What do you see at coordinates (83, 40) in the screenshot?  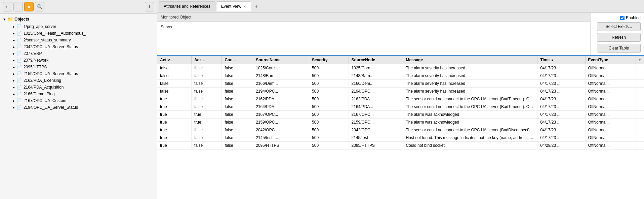 I see `tree-item-2: ►📄2/sensor_status_summary` at bounding box center [83, 40].